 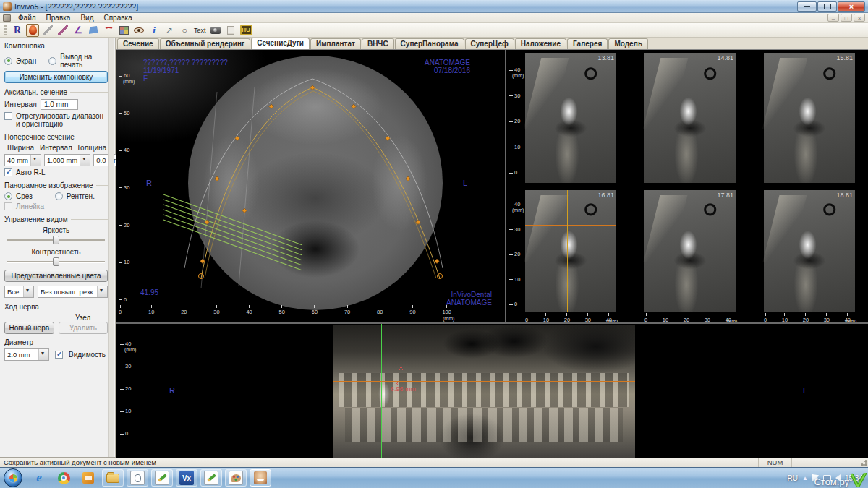 What do you see at coordinates (56, 240) in the screenshot?
I see `brightness-slider-thumb` at bounding box center [56, 240].